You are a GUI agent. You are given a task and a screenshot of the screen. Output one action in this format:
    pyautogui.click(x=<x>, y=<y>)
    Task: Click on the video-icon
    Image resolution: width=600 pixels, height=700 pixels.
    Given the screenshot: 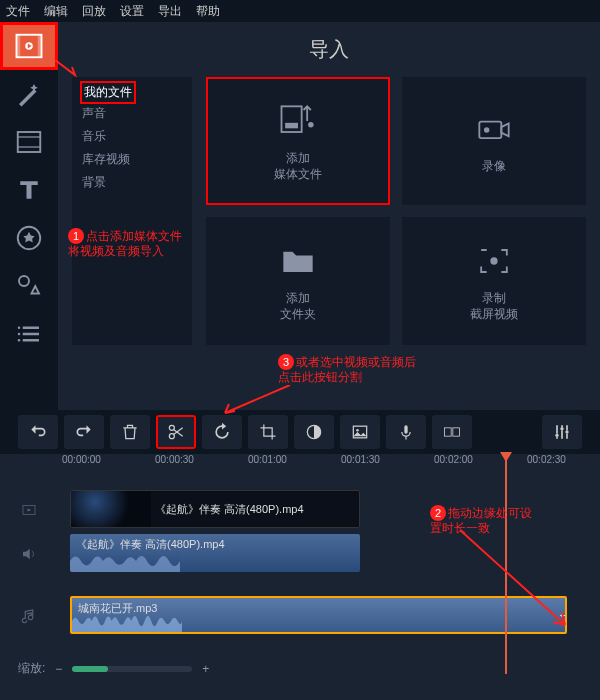 What is the action you would take?
    pyautogui.click(x=29, y=510)
    